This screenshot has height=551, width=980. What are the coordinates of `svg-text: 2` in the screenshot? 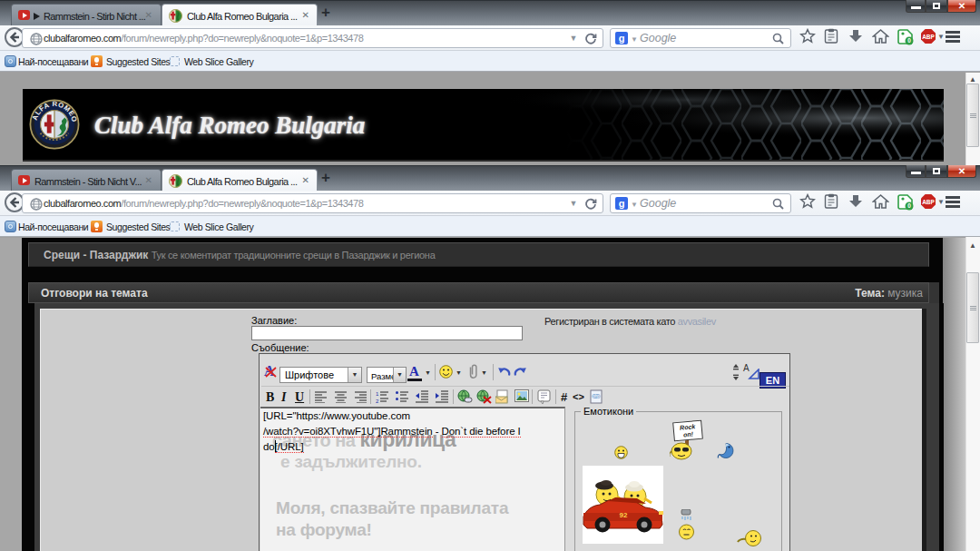 It's located at (377, 401).